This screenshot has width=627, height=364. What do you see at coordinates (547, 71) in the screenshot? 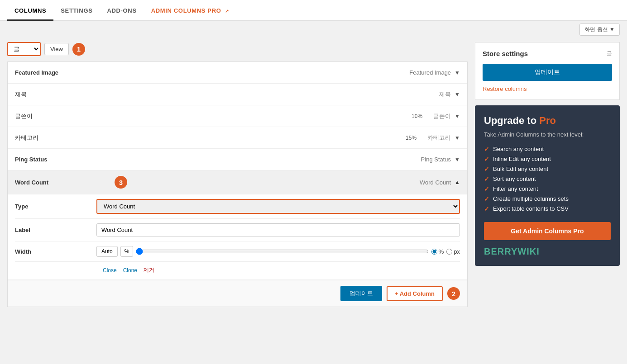
I see `store-settings-box: Store settings 글 업데이트 Restore columns` at bounding box center [547, 71].